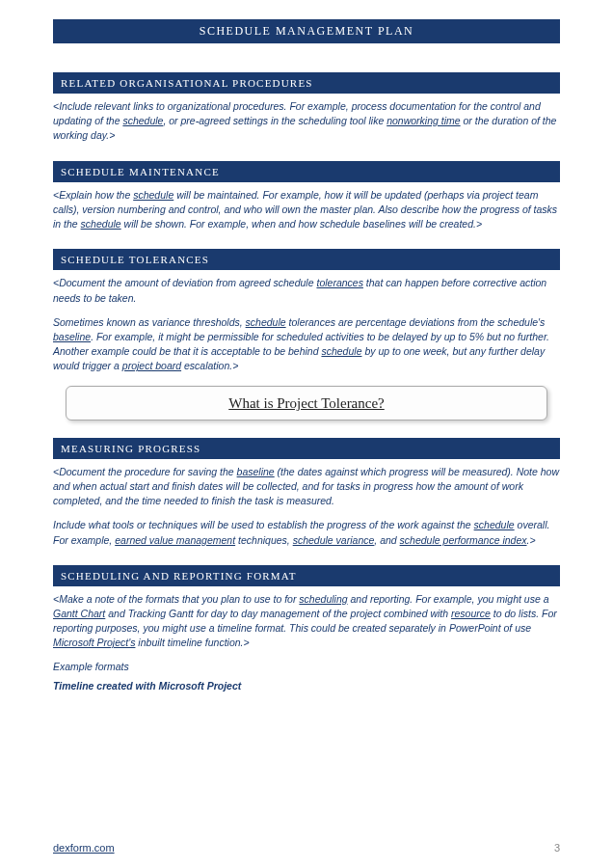  I want to click on section-header-related: RELATED ORGANISATIONAL PROCEDURES, so click(306, 83).